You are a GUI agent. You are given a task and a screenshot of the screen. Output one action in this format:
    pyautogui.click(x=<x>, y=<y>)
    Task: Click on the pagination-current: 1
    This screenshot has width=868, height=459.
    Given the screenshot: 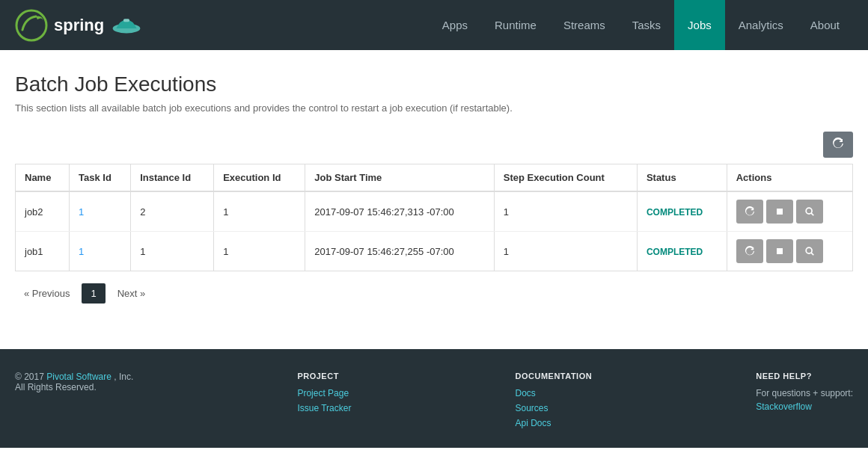 What is the action you would take?
    pyautogui.click(x=93, y=293)
    